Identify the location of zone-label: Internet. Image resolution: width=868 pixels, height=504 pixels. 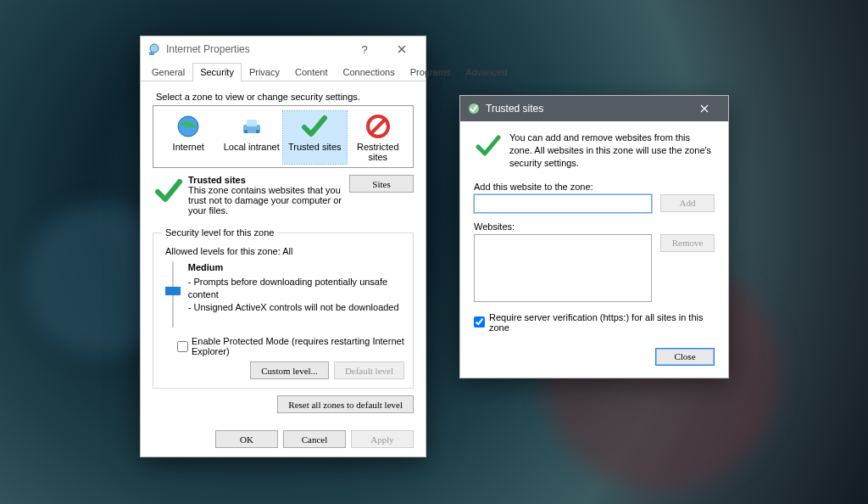
(188, 147).